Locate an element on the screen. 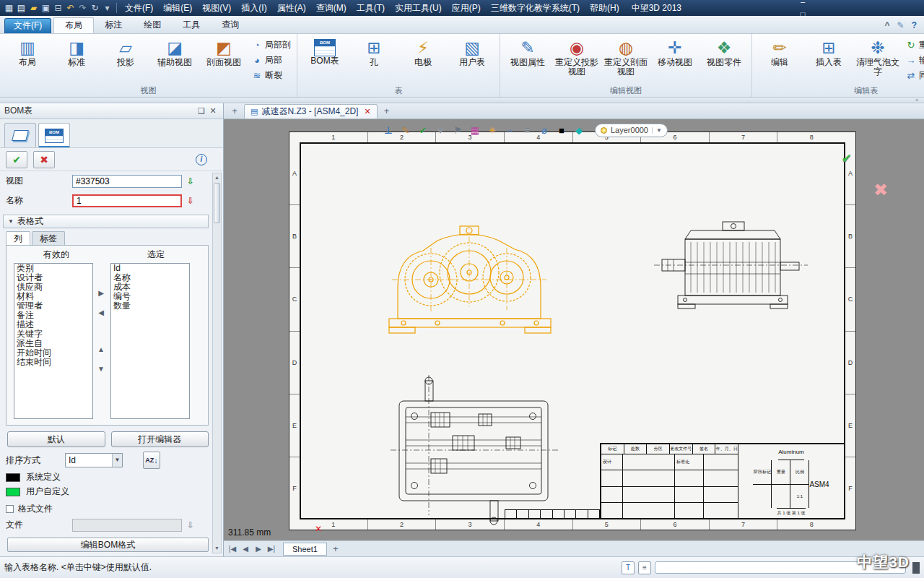 The image size is (924, 578). ribbon-tab: 布局 is located at coordinates (74, 25).